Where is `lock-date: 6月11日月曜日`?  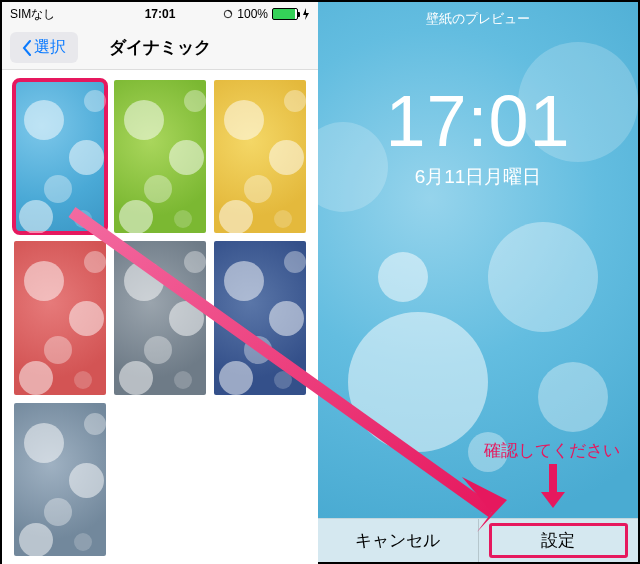 lock-date: 6月11日月曜日 is located at coordinates (478, 177).